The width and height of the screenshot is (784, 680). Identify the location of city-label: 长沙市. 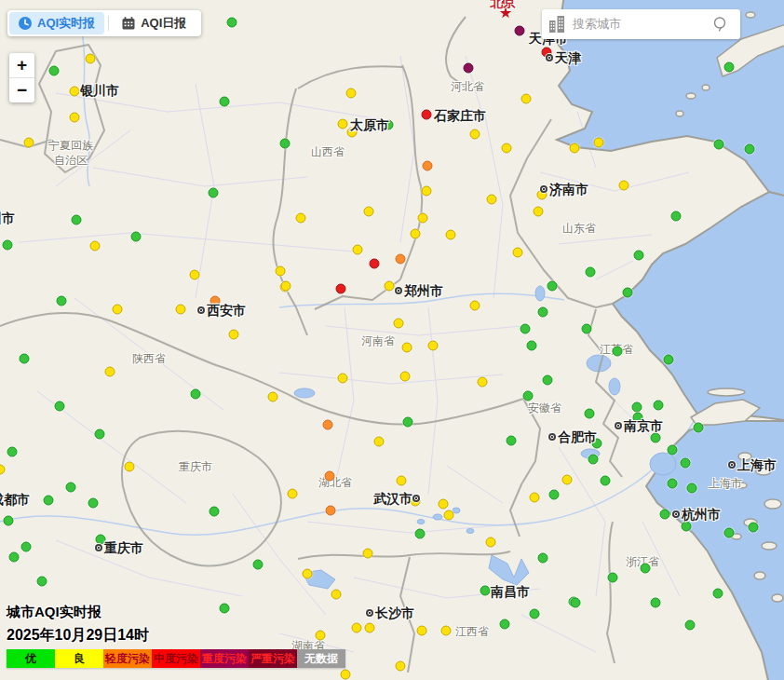
(390, 614).